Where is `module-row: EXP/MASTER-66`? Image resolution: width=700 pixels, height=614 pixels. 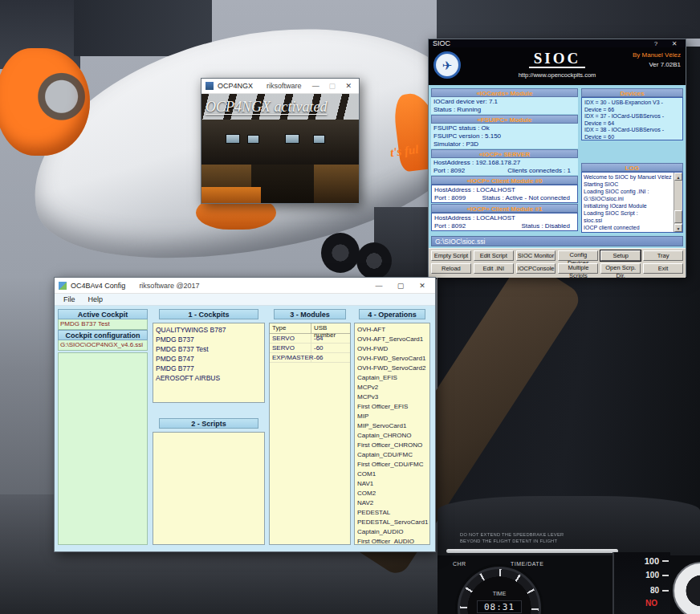 module-row: EXP/MASTER-66 is located at coordinates (310, 358).